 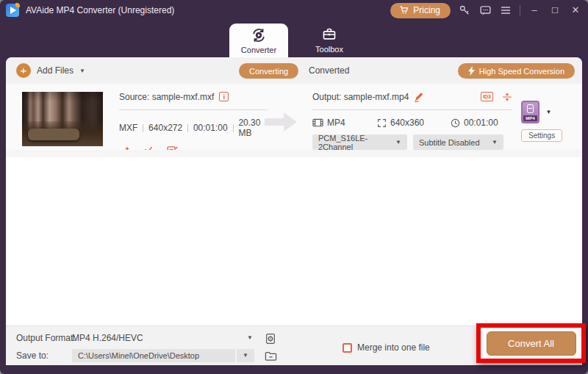 What do you see at coordinates (259, 40) in the screenshot?
I see `tab-converter: Converter` at bounding box center [259, 40].